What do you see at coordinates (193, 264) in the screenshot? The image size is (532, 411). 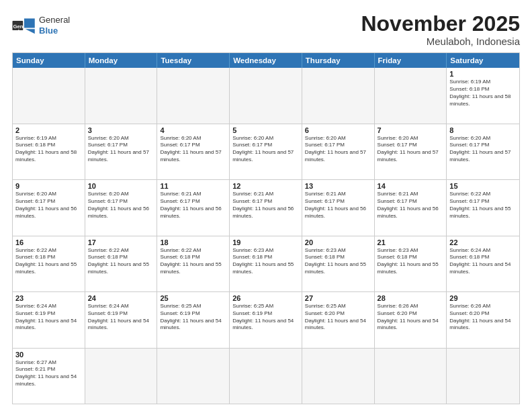 I see `calendar-cell-3-2: 18Sunrise: 6:22 AMSunset: 6:18 PMDayligh…` at bounding box center [193, 264].